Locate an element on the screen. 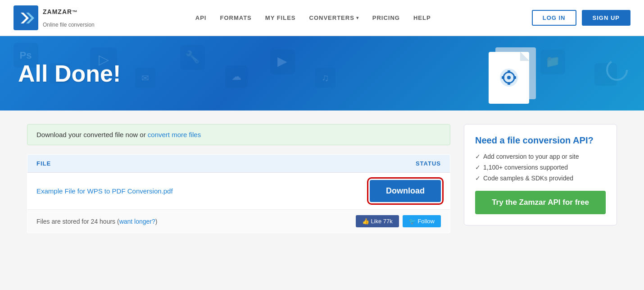  col-header-status: STATUS is located at coordinates (396, 163).